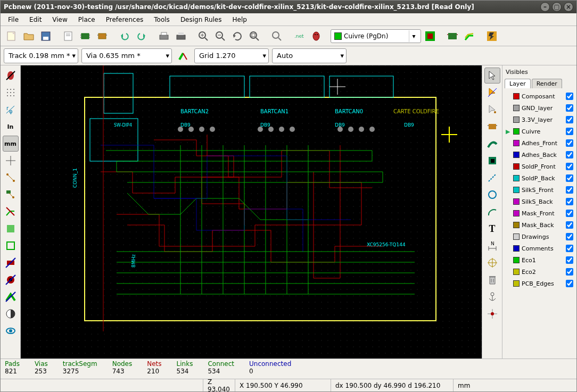 Image resolution: width=577 pixels, height=392 pixels. What do you see at coordinates (11, 280) in the screenshot?
I see `via-fill-icon` at bounding box center [11, 280].